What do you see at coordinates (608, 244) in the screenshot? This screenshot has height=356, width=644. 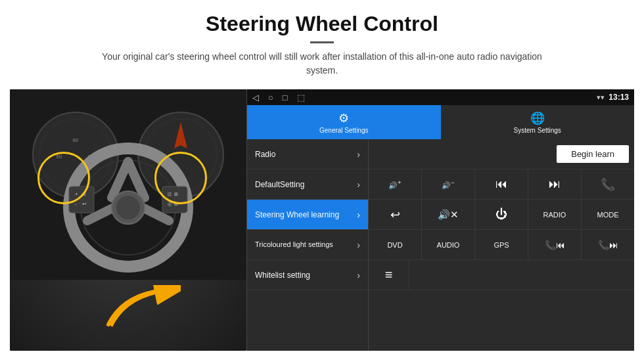 I see `phone-next-button: 📞⏭` at bounding box center [608, 244].